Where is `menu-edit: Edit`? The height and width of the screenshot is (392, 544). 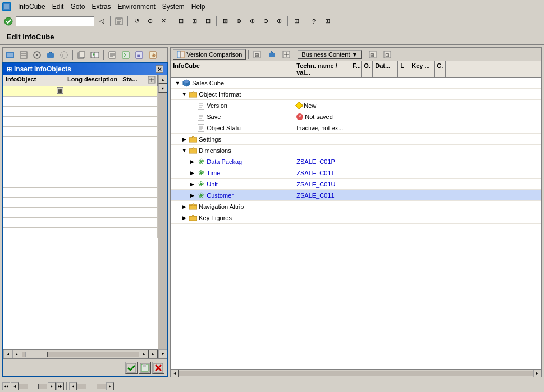 menu-edit: Edit is located at coordinates (58, 7).